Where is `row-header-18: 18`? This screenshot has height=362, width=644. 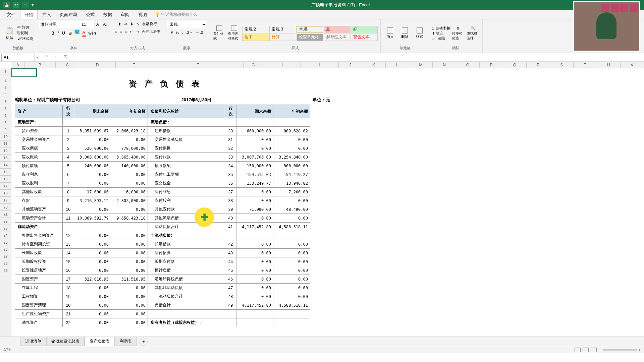 row-header-18: 18 is located at coordinates (5, 193).